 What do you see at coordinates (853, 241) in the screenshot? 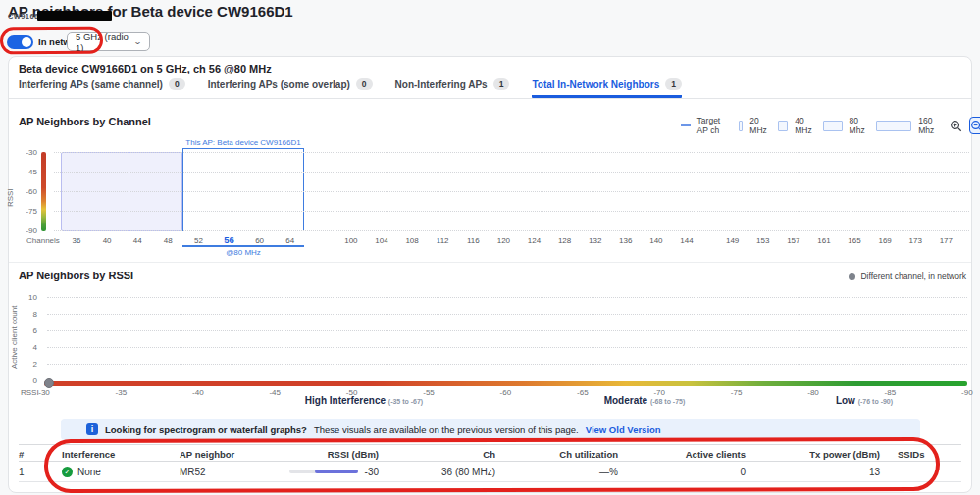
I see `channel-tick: 165` at bounding box center [853, 241].